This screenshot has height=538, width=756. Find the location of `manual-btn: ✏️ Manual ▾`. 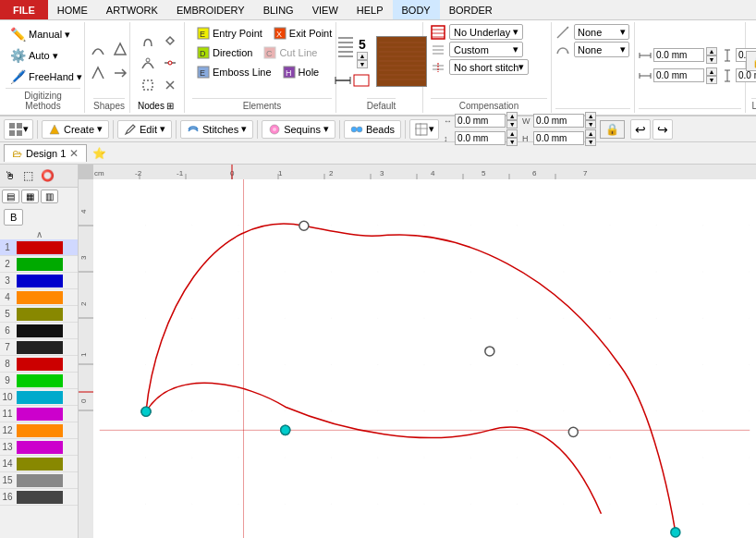

manual-btn: ✏️ Manual ▾ is located at coordinates (41, 34).